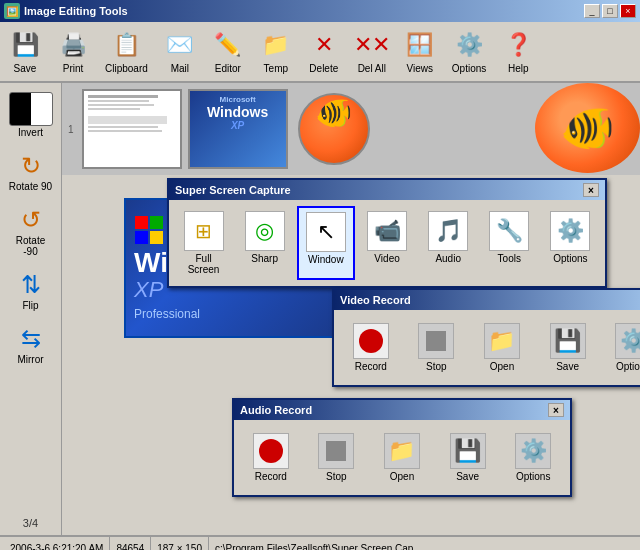 This screenshot has height=550, width=640. What do you see at coordinates (372, 52) in the screenshot?
I see `delall-button: ✕✕ Del All` at bounding box center [372, 52].